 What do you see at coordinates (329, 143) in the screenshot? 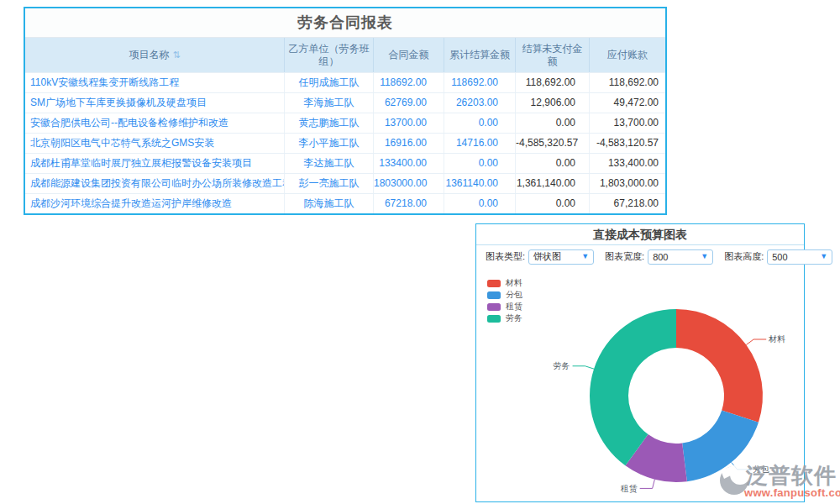
I see `cell-team: 李小平施工队` at bounding box center [329, 143].